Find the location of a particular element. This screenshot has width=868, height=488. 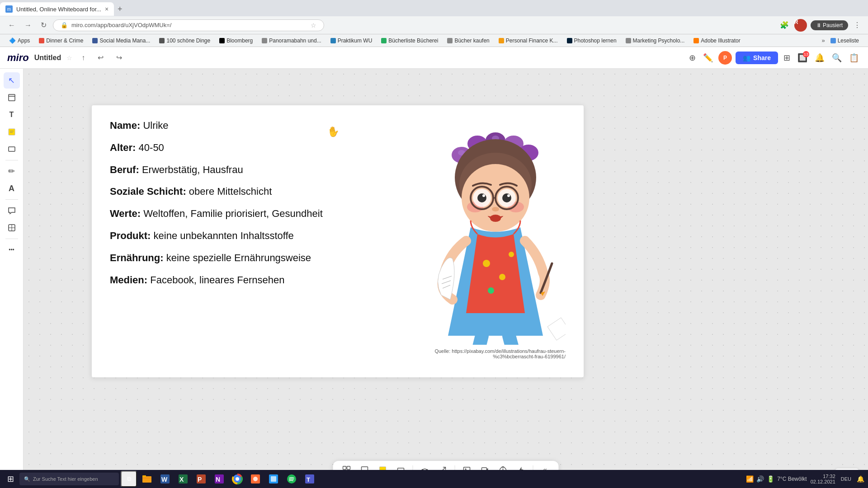

redo-button: ↪ is located at coordinates (119, 58).